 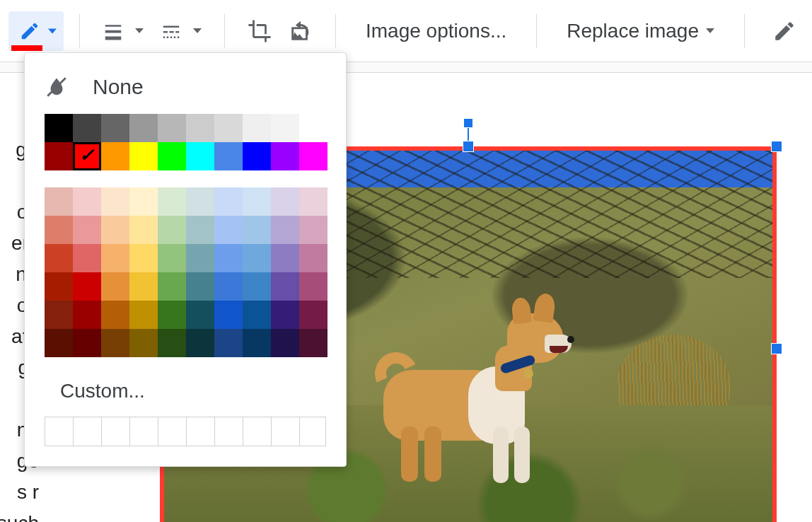 What do you see at coordinates (181, 31) in the screenshot?
I see `border-dash-button` at bounding box center [181, 31].